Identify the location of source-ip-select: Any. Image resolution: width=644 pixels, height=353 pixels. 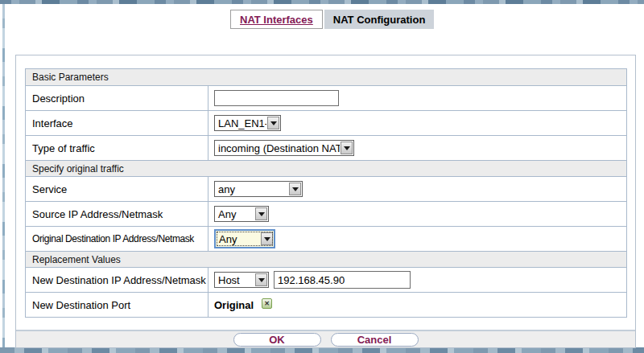
(242, 214).